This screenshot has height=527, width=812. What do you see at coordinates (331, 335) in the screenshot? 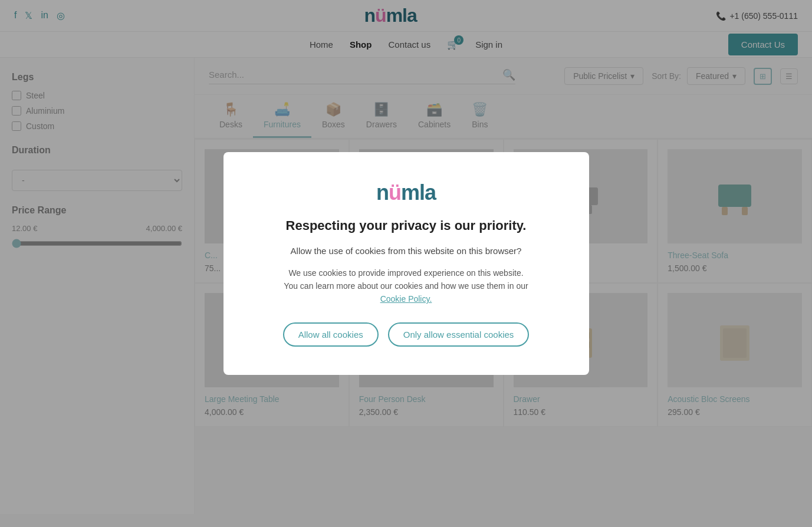
I see `allow-all-cookies-button: Allow all cookies` at bounding box center [331, 335].